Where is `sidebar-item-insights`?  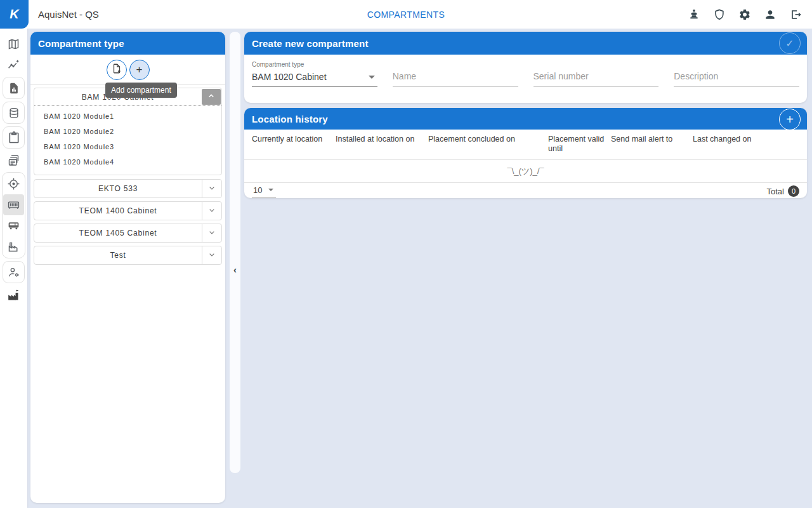 sidebar-item-insights is located at coordinates (14, 65).